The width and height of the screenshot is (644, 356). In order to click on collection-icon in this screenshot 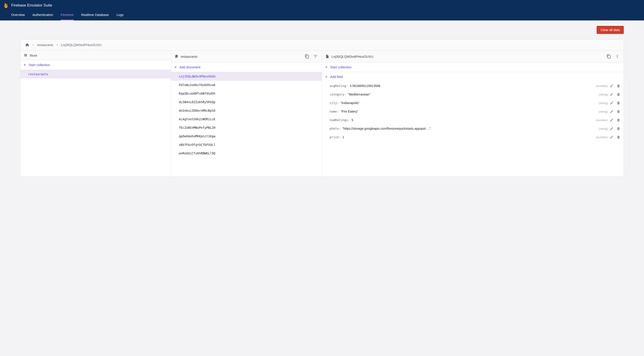, I will do `click(176, 57)`.